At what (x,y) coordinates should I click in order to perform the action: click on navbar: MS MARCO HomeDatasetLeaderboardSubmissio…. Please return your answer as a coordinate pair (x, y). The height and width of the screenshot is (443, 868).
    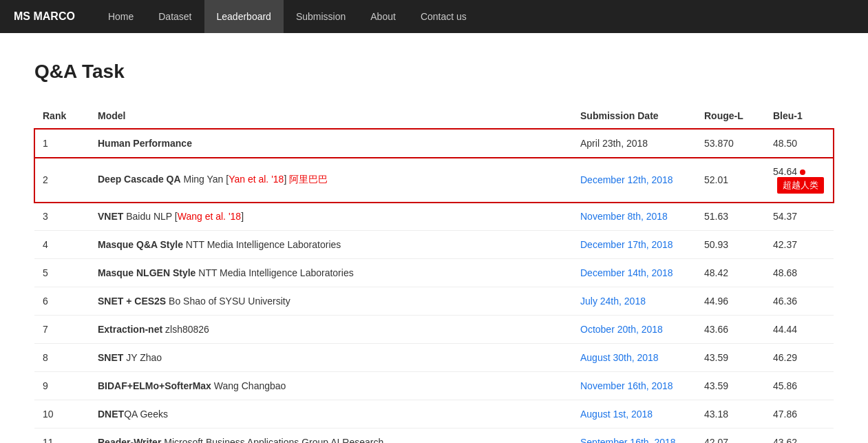
    Looking at the image, I should click on (434, 17).